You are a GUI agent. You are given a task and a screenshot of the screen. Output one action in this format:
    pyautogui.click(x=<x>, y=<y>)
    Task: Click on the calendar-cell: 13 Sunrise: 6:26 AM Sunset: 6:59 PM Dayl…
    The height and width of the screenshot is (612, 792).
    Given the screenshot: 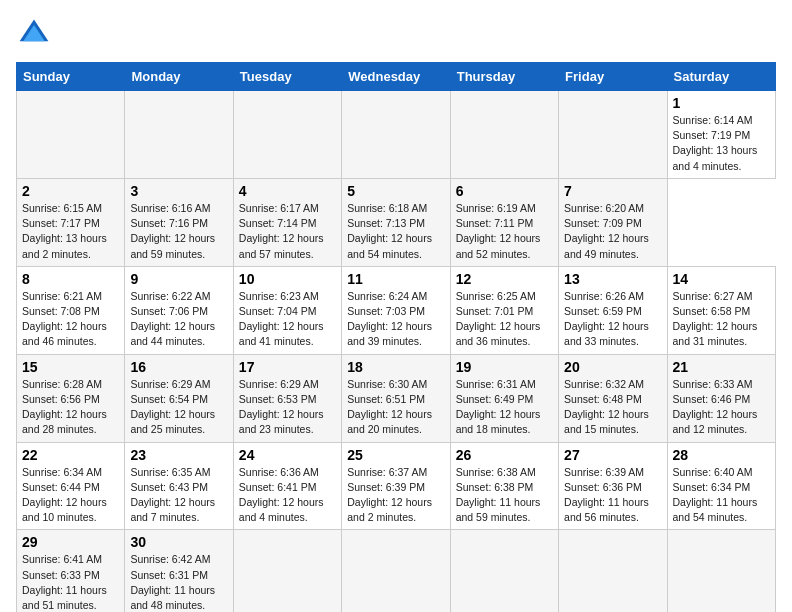 What is the action you would take?
    pyautogui.click(x=613, y=310)
    